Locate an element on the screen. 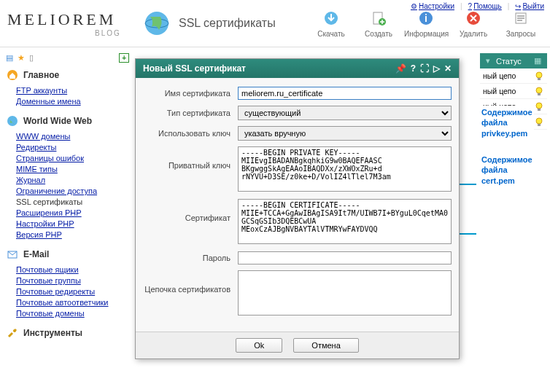 The height and width of the screenshot is (392, 550). label-cert: Сертификат is located at coordinates (190, 211).